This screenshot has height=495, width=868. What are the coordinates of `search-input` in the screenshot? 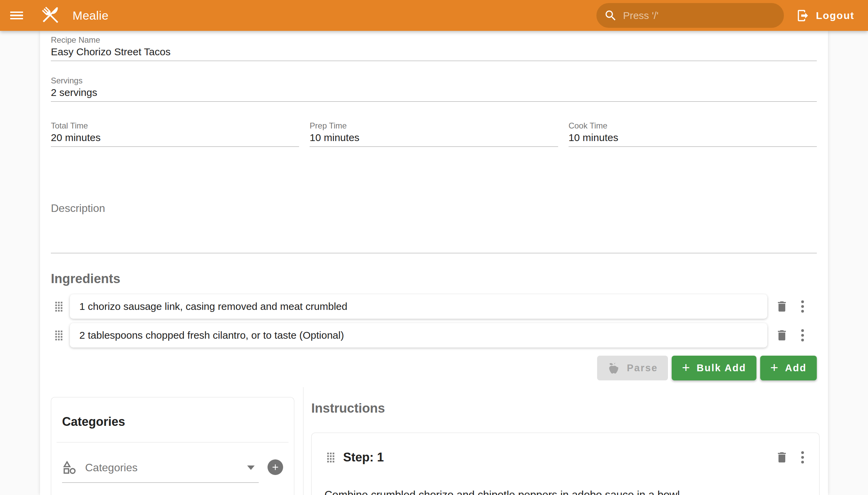 It's located at (700, 16).